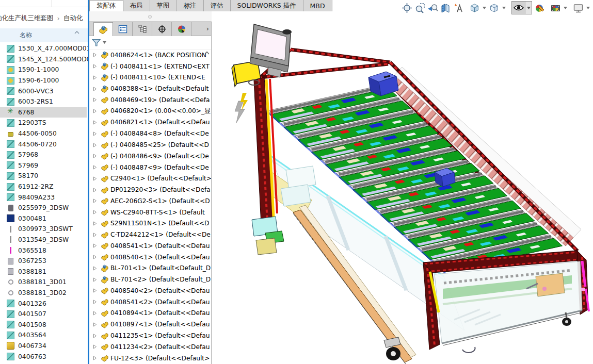 The image size is (593, 364). I want to click on hide-show-items-caret, so click(528, 8).